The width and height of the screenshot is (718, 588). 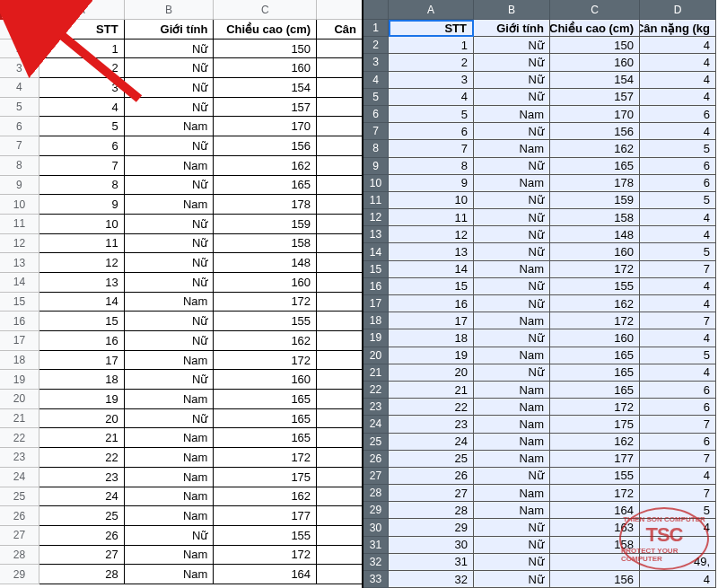 What do you see at coordinates (376, 269) in the screenshot?
I see `row-header: 15` at bounding box center [376, 269].